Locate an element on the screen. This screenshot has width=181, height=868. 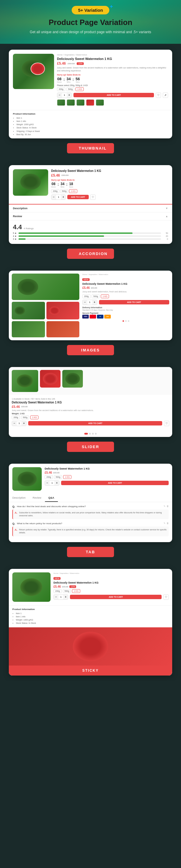
sticky-old-price: £60.88 is located at coordinates (65, 587).